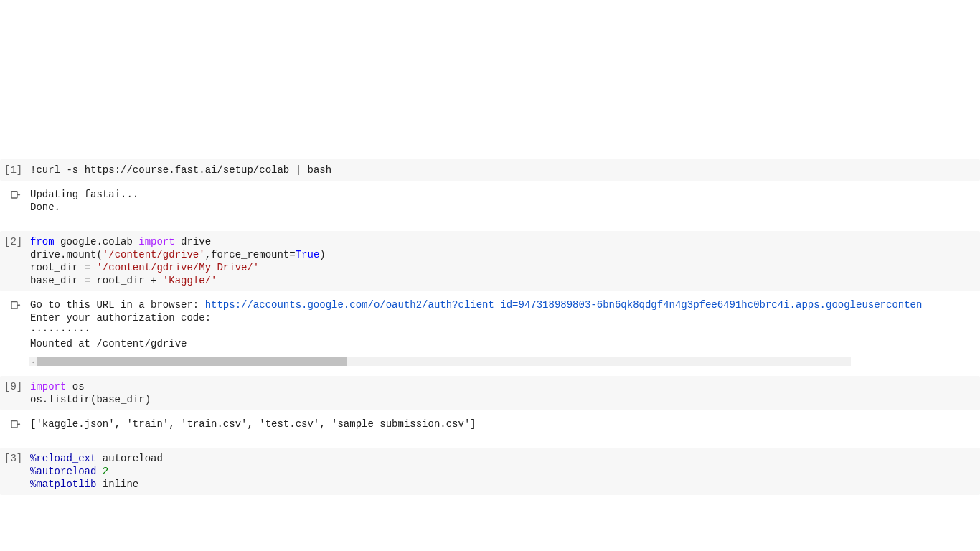  What do you see at coordinates (118, 305) in the screenshot?
I see `output-line: Go to this URL in a browser:` at bounding box center [118, 305].